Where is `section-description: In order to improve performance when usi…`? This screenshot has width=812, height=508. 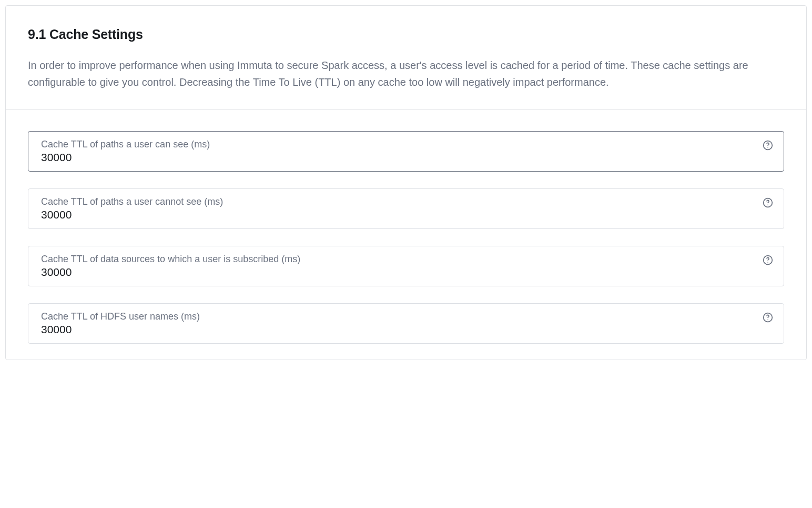
section-description: In order to improve performance when usi… is located at coordinates (406, 74).